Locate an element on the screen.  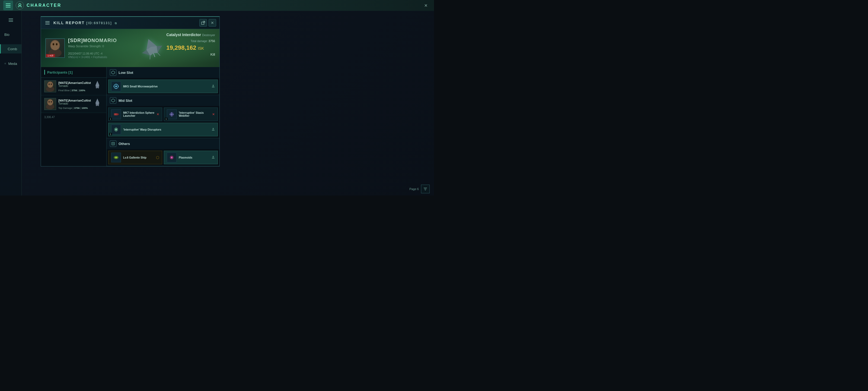
character-icon is located at coordinates (20, 5).